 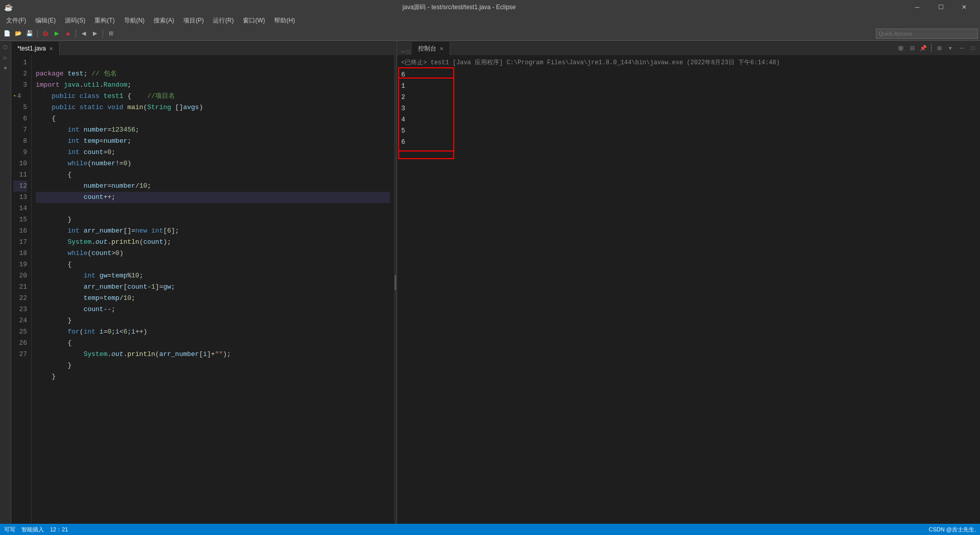 I want to click on title-bar: ☕ java源码 - test/src/test/test1.java - Ec…, so click(x=490, y=7).